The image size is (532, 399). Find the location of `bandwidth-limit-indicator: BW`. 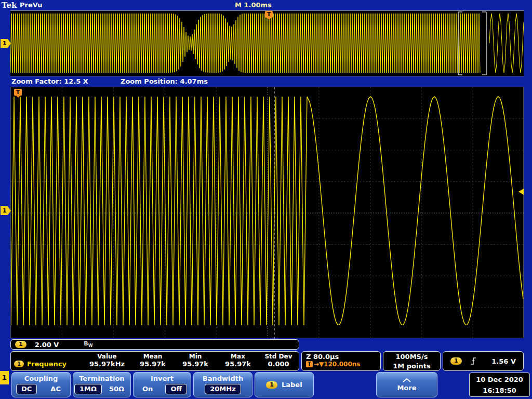

bandwidth-limit-indicator: BW is located at coordinates (88, 344).